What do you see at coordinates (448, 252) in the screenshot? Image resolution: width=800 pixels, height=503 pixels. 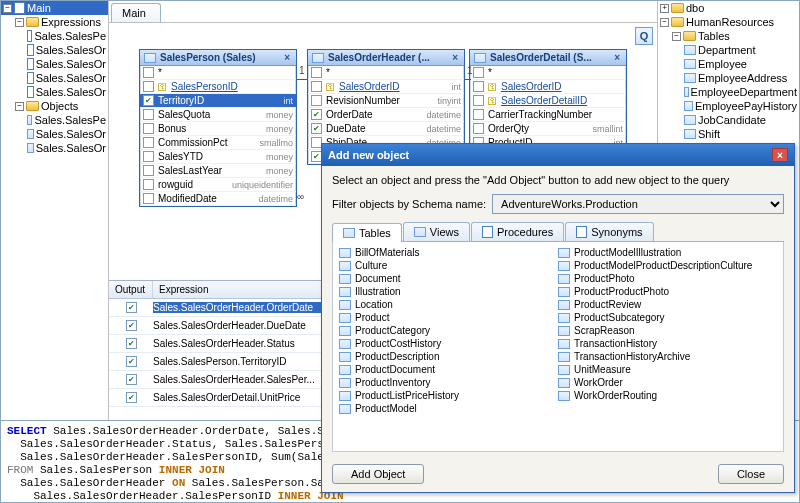 I see `object-item: BillOfMaterials` at bounding box center [448, 252].